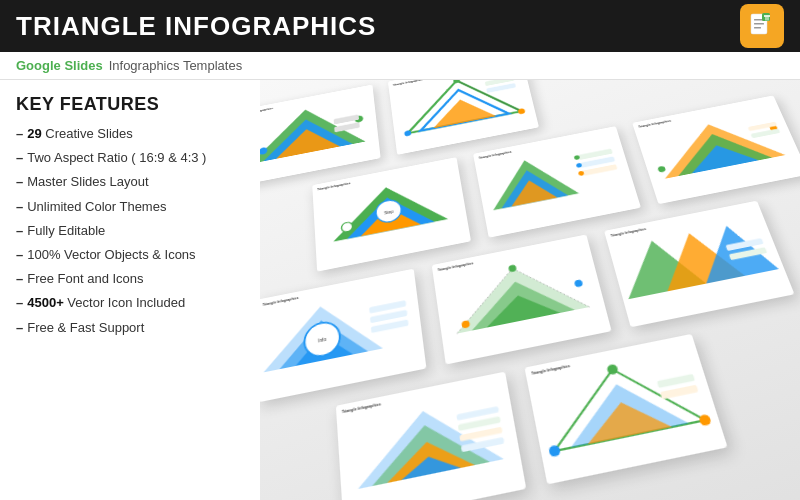 The height and width of the screenshot is (500, 800). What do you see at coordinates (400, 66) in the screenshot?
I see `subtitle-bar: Google Slides Infographics Templates` at bounding box center [400, 66].